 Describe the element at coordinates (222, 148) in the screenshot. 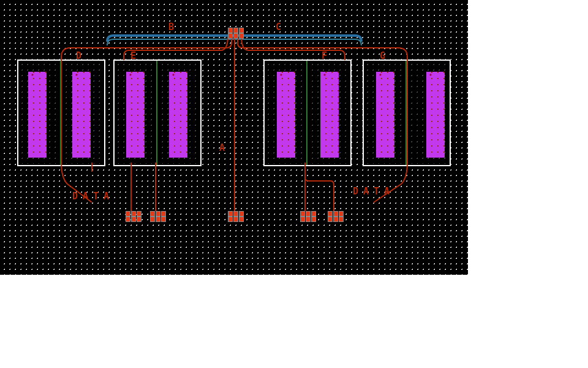

I see `label-A: A` at that location.